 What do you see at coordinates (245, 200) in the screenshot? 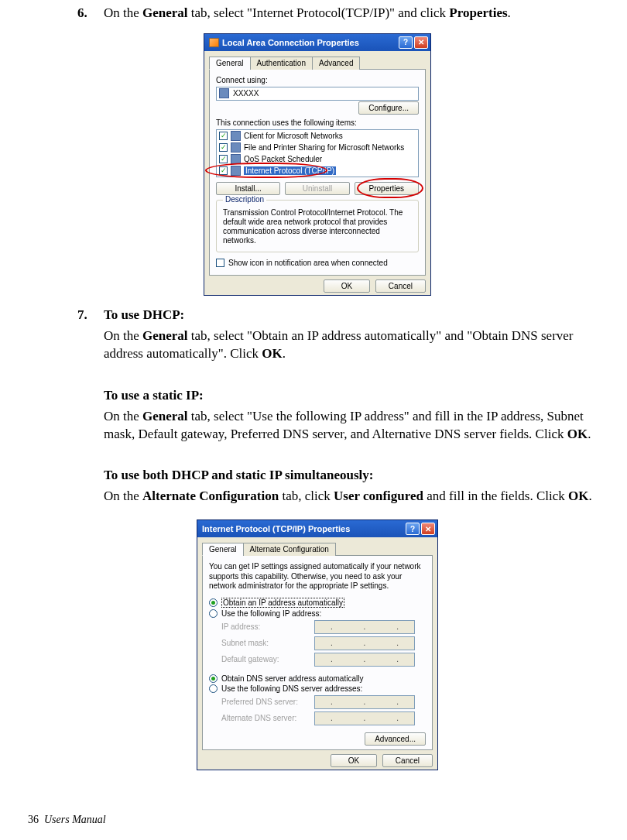
I see `description-legend: Description` at bounding box center [245, 200].